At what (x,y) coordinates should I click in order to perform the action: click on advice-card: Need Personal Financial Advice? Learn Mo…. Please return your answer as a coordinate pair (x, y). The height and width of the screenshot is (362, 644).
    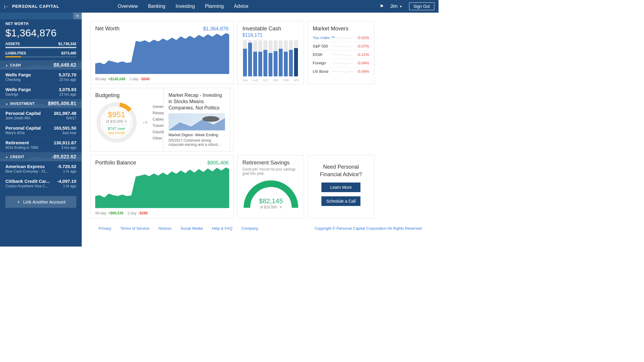
    Looking at the image, I should click on (341, 187).